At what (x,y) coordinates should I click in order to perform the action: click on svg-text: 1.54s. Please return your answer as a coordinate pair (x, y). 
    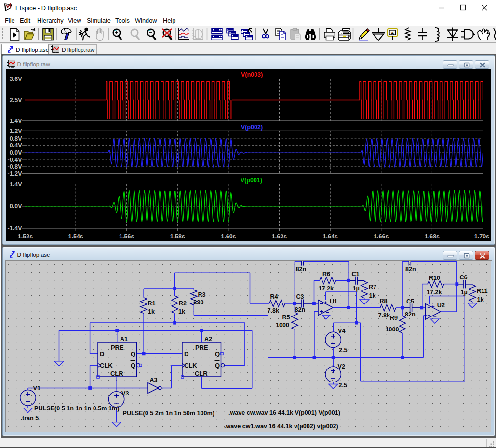
    Looking at the image, I should click on (75, 237).